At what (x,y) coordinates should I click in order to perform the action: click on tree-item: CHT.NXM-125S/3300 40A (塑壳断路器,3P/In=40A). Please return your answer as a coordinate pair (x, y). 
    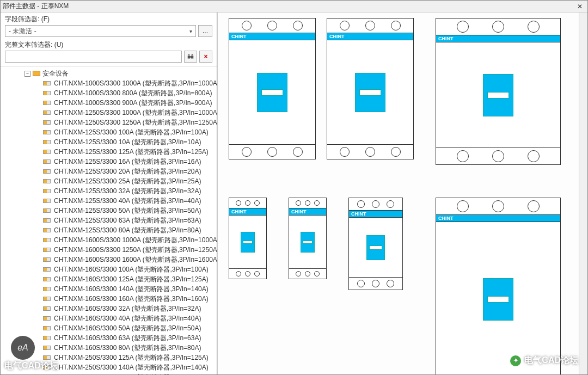
    Looking at the image, I should click on (109, 201).